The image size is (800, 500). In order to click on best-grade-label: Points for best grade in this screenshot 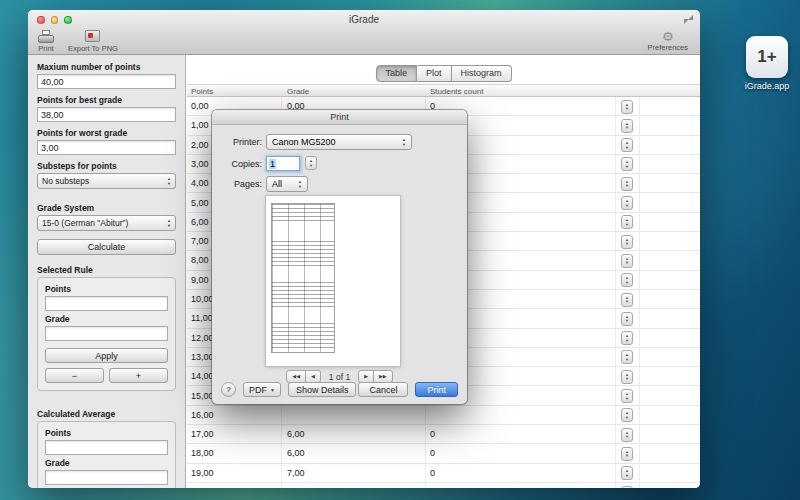, I will do `click(106, 100)`.